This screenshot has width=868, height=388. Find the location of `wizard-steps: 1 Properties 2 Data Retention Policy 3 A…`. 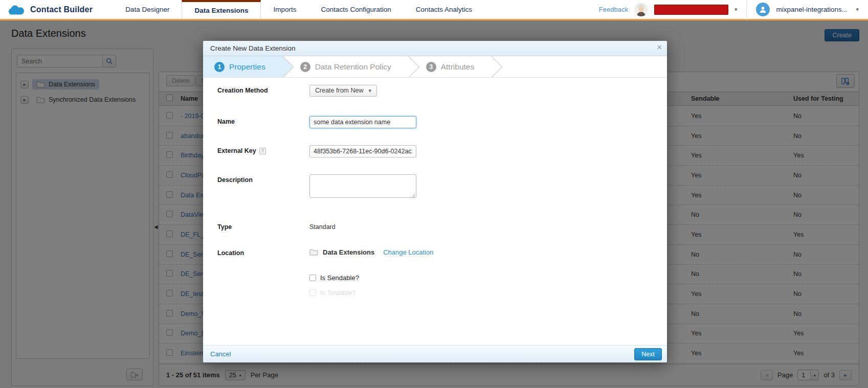

wizard-steps: 1 Properties 2 Data Retention Policy 3 A… is located at coordinates (435, 67).